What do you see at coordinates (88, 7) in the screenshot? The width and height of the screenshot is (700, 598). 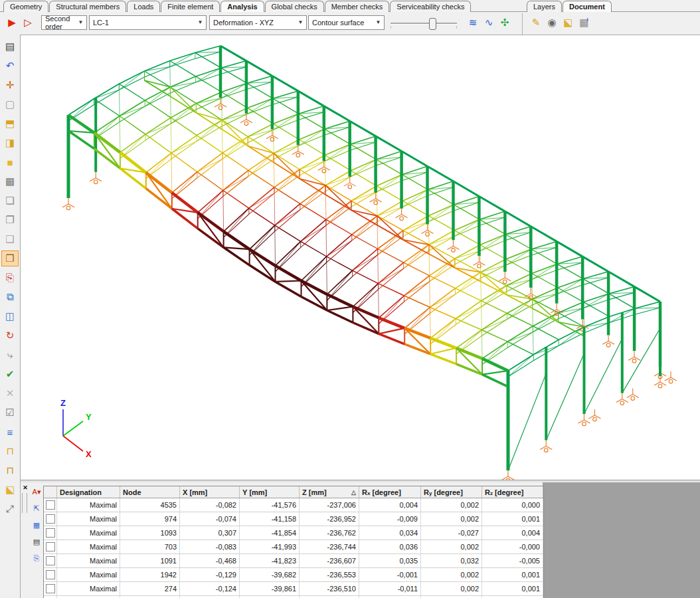 I see `tab-structural-members: Structural members` at bounding box center [88, 7].